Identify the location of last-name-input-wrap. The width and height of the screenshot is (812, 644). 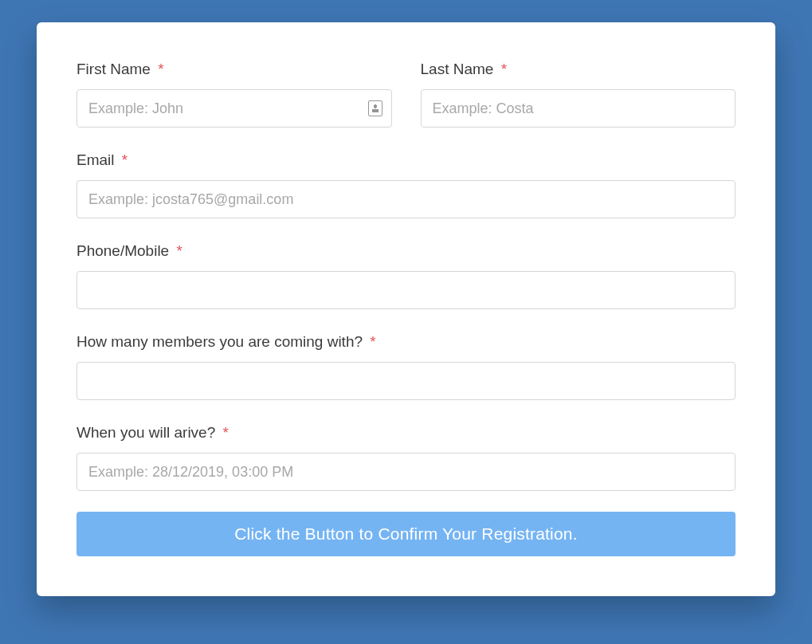
(579, 108).